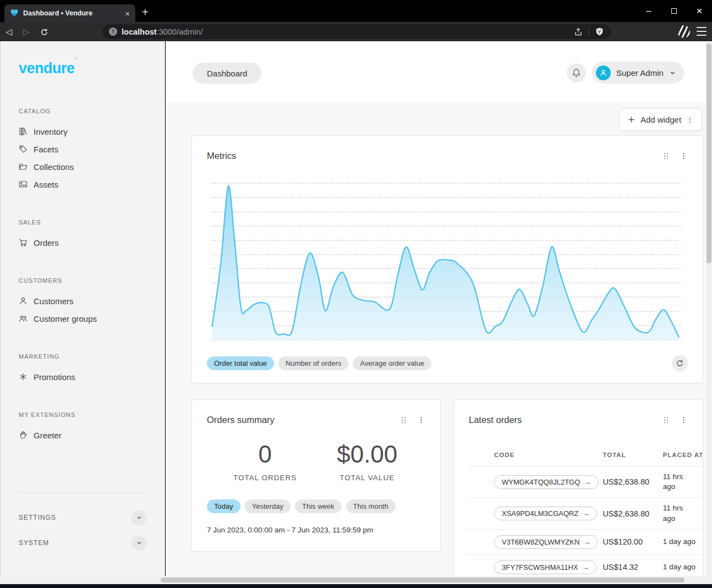  Describe the element at coordinates (702, 31) in the screenshot. I see `browser-menu-icon` at that location.